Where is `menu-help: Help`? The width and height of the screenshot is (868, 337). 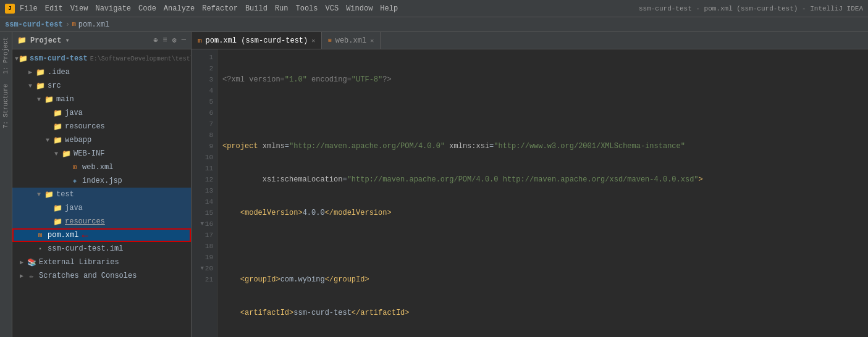 menu-help: Help is located at coordinates (389, 9).